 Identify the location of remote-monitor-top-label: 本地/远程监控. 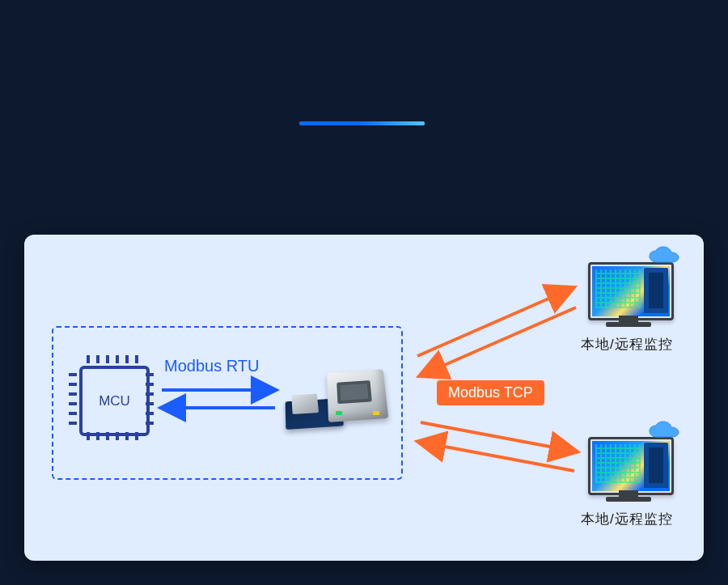
(627, 345).